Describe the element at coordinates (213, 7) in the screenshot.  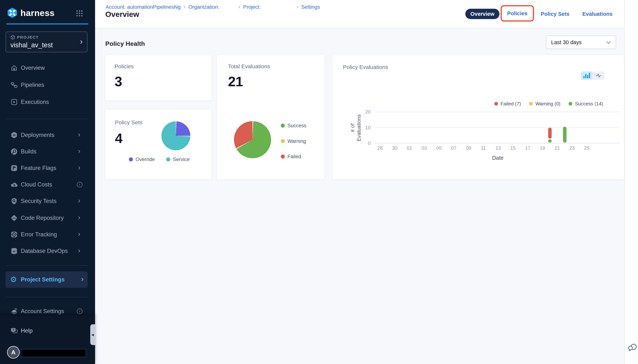
I see `breadcrumb: Account: automationPipelinesNg › Organiz…` at that location.